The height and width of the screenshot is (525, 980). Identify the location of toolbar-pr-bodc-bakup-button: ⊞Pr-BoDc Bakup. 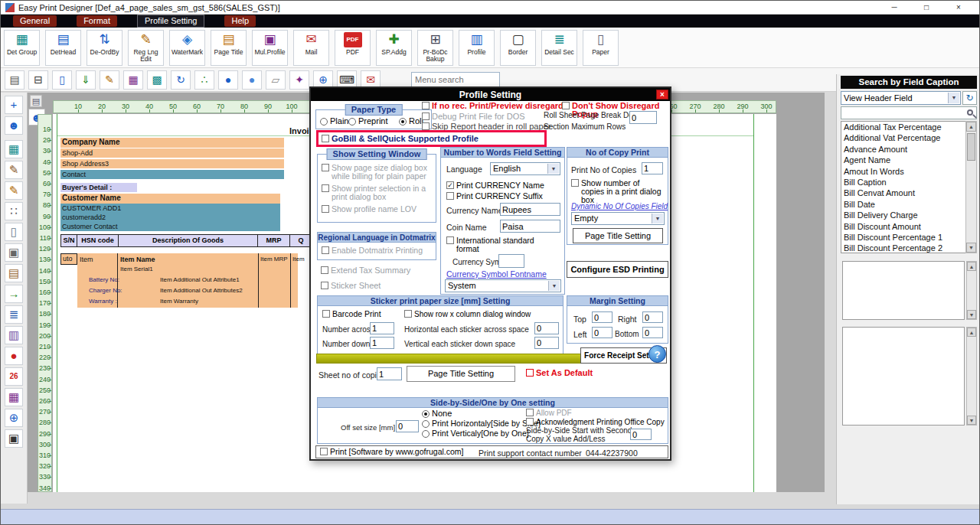
(435, 47).